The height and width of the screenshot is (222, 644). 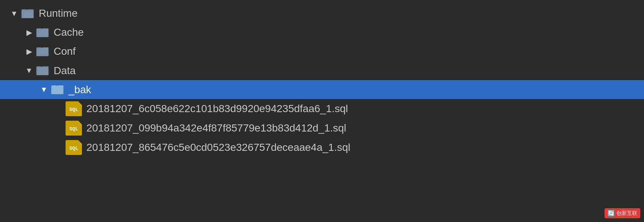 I want to click on folder-icon-runtime, so click(x=28, y=13).